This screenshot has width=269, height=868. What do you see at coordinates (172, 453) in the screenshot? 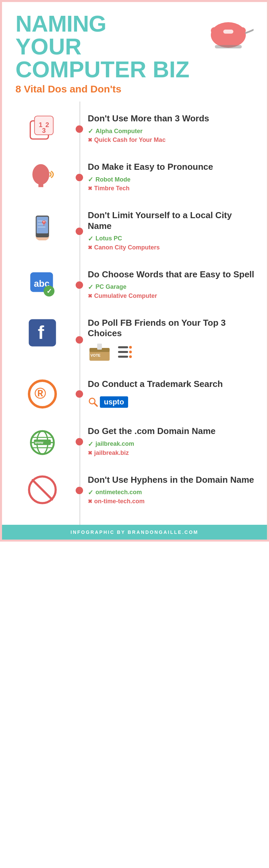
I see `item-7-bad: ✖ jailbreak.biz` at bounding box center [172, 453].